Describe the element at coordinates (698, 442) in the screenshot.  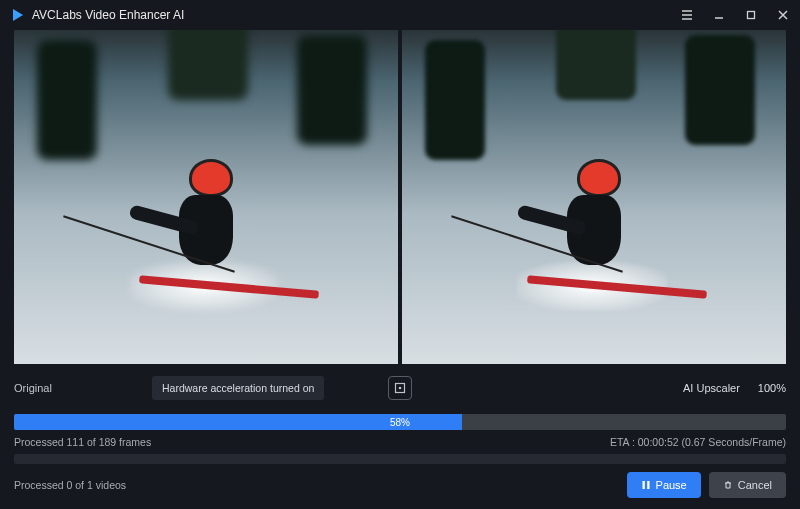
I see `eta-text: ETA : 00:00:52 (0.67 Seconds/Frame)` at that location.